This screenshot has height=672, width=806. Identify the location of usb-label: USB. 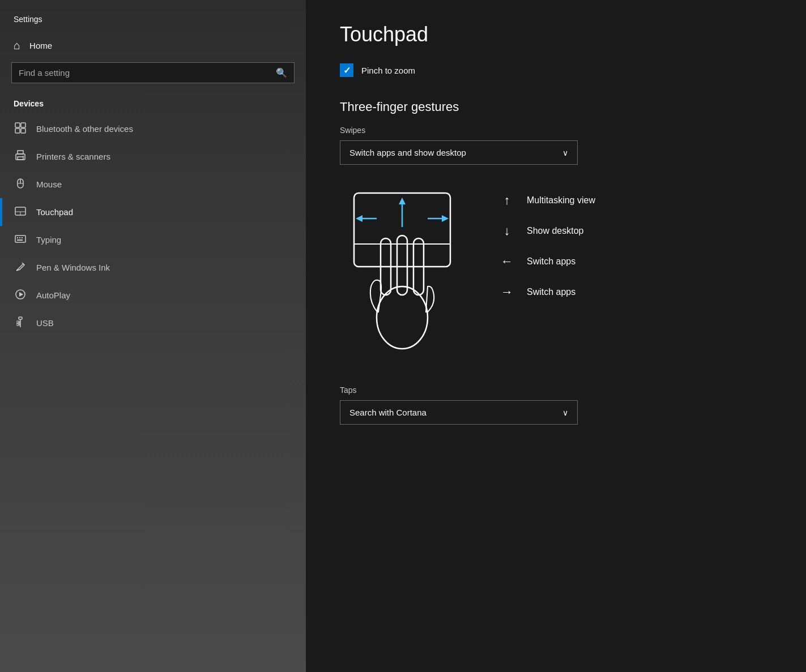
(45, 323).